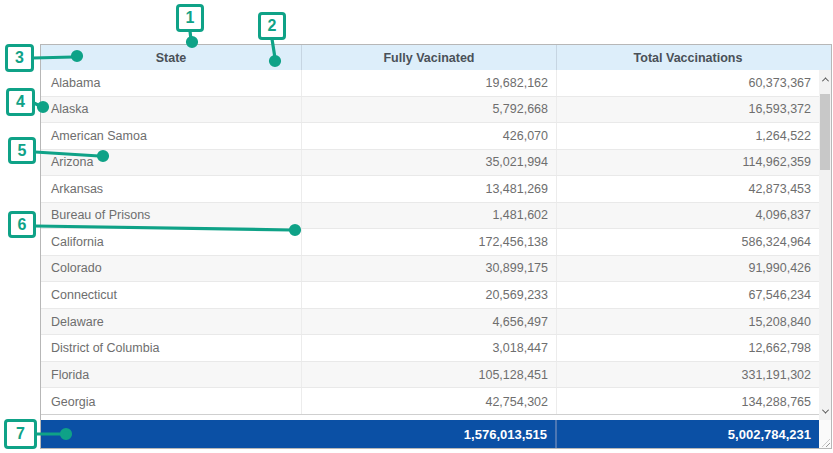  What do you see at coordinates (190, 18) in the screenshot?
I see `callout-1: 1` at bounding box center [190, 18].